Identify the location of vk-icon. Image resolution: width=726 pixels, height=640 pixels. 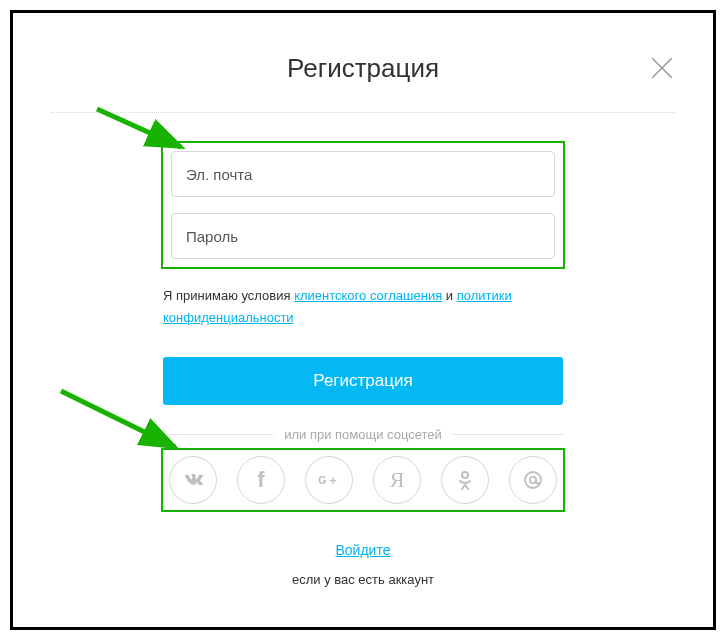
(193, 480).